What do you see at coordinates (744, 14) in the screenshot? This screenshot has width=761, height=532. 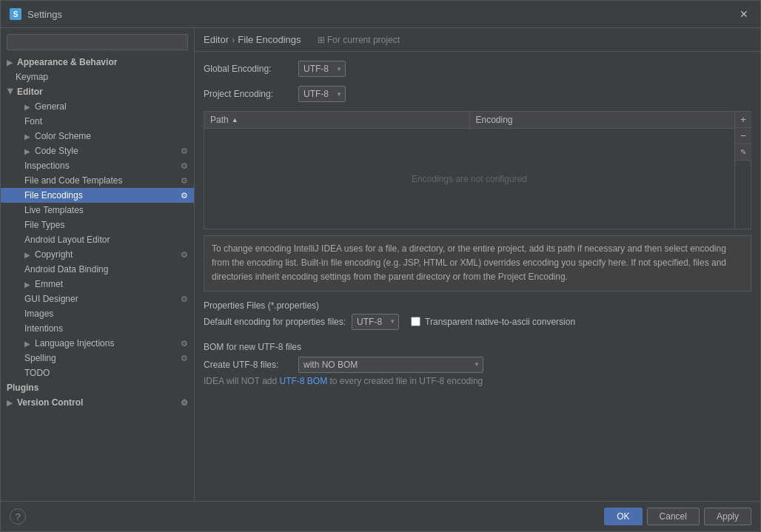 I see `close-button: ✕` at bounding box center [744, 14].